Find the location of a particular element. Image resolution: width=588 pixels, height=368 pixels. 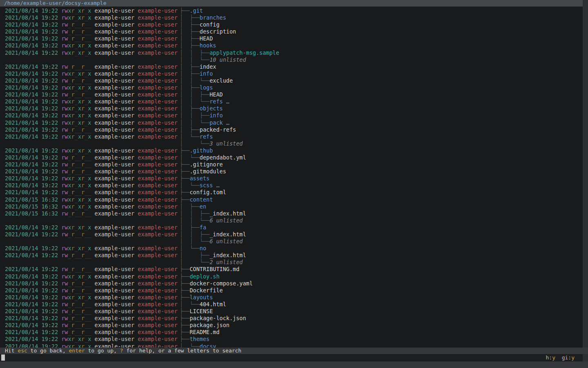

tree-entry: ├──CONTRIBUTING.md is located at coordinates (209, 269).